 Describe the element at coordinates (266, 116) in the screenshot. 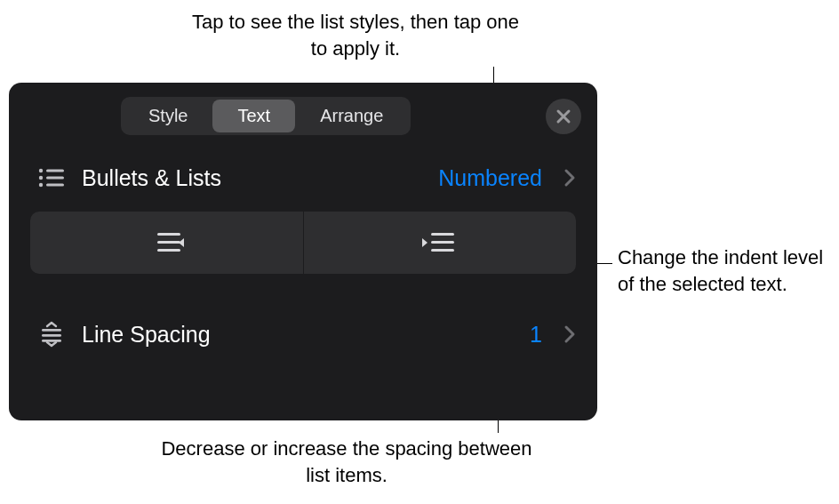

I see `format-tabs: Style Text Arrange` at that location.